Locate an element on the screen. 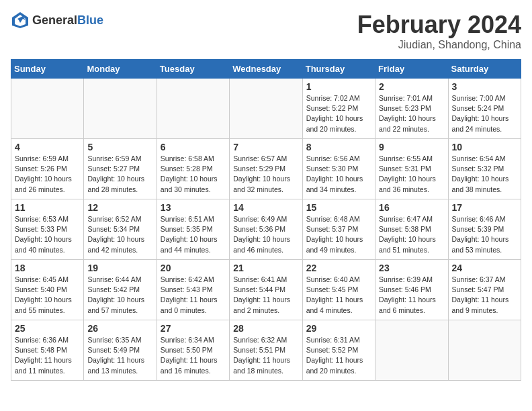 This screenshot has width=532, height=411. day-number: 3 is located at coordinates (485, 87).